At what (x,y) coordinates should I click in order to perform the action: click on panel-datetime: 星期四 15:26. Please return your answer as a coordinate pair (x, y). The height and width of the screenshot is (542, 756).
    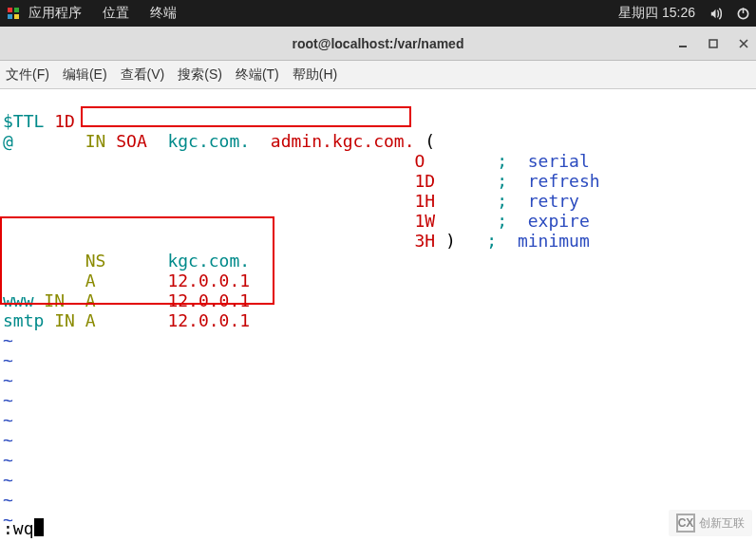
    Looking at the image, I should click on (657, 13).